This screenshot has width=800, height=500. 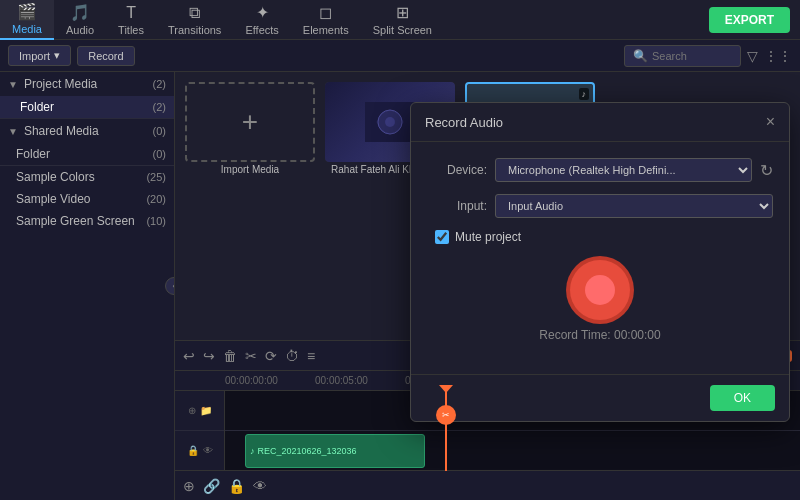 What do you see at coordinates (106, 56) in the screenshot?
I see `record-button: Record` at bounding box center [106, 56].